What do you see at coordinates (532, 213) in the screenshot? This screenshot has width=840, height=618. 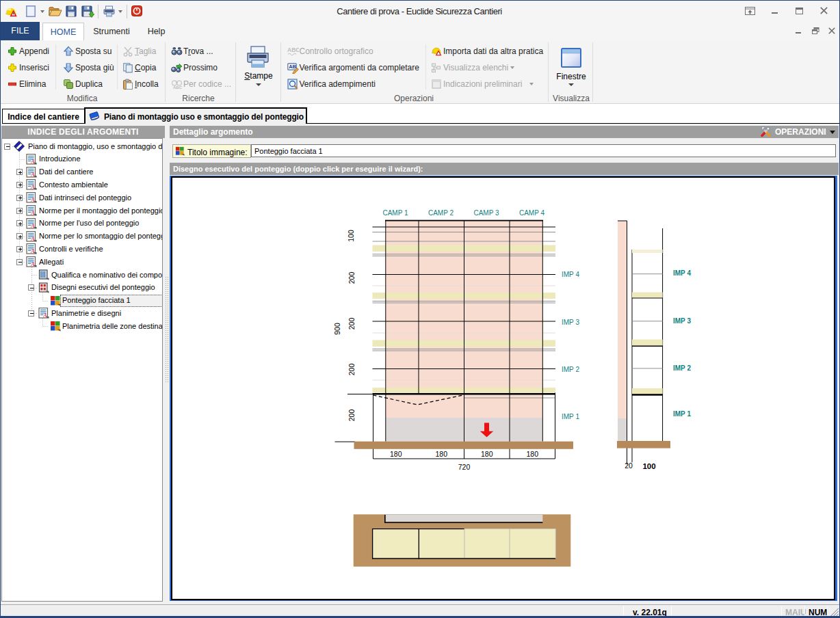 I see `svg-text: CAMP 4` at bounding box center [532, 213].